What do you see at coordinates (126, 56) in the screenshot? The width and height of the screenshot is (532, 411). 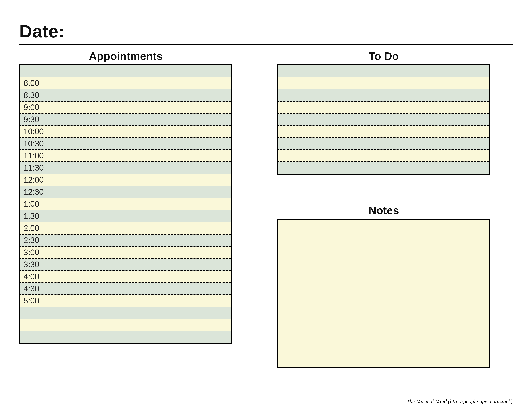 I see `appointments-title: Appointments` at bounding box center [126, 56].